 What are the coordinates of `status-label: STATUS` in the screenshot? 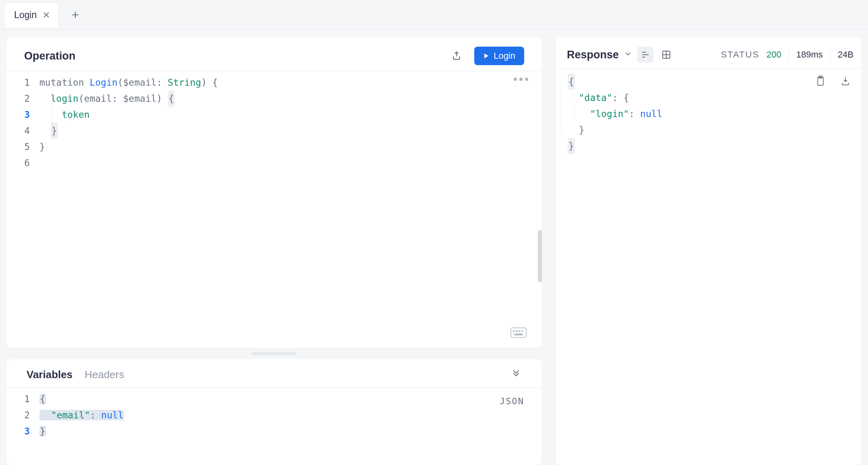 It's located at (740, 55).